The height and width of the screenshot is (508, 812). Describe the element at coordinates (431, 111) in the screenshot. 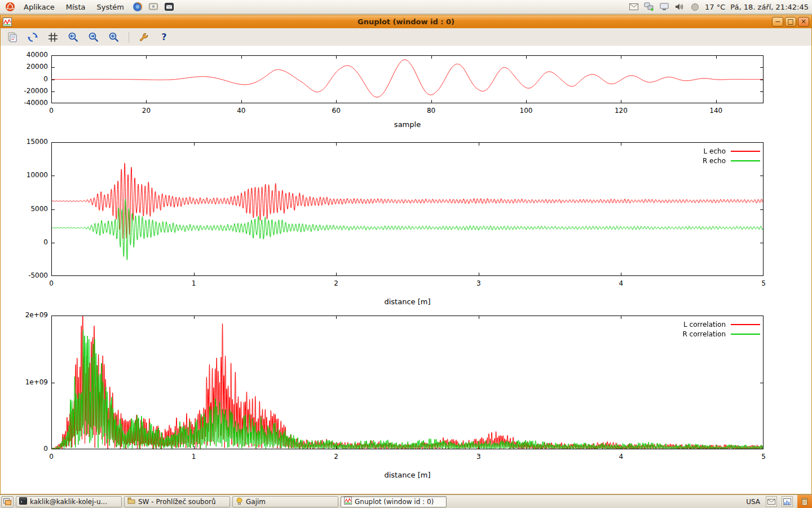

I see `x-tick-label: 80` at that location.